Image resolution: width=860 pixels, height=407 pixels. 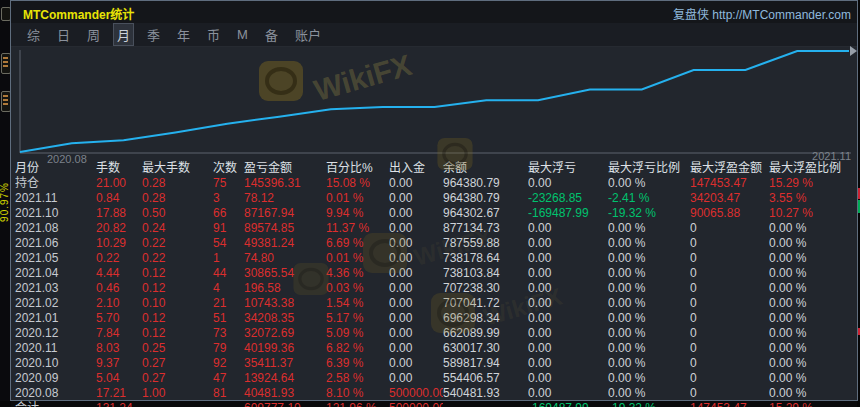 I want to click on table-cell: 89574.85, so click(x=285, y=228).